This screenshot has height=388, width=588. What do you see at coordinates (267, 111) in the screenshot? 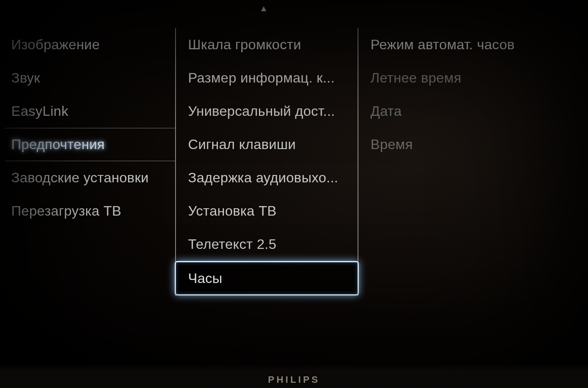
I see `menu-item-universal-access: Универсальный дост...` at bounding box center [267, 111].